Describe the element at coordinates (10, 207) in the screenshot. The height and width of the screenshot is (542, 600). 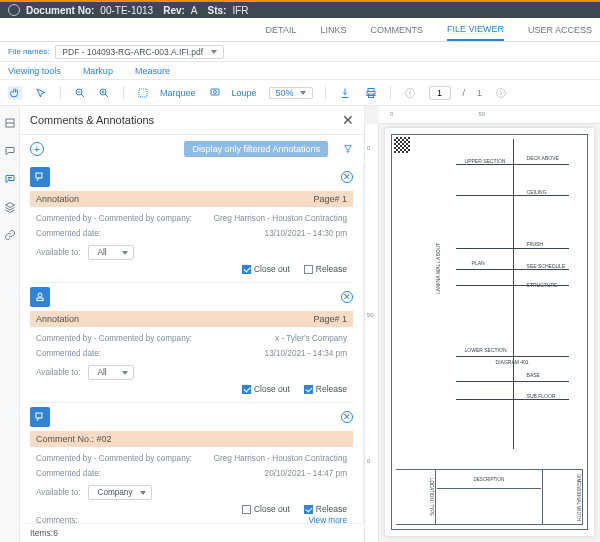
I see `layers-icon` at that location.